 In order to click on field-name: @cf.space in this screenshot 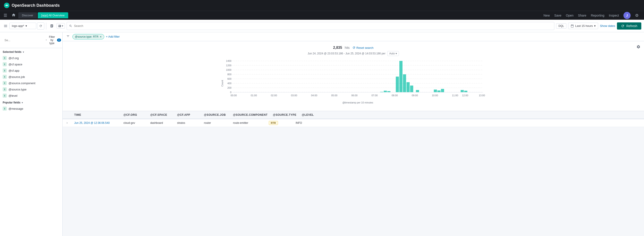, I will do `click(16, 65)`.